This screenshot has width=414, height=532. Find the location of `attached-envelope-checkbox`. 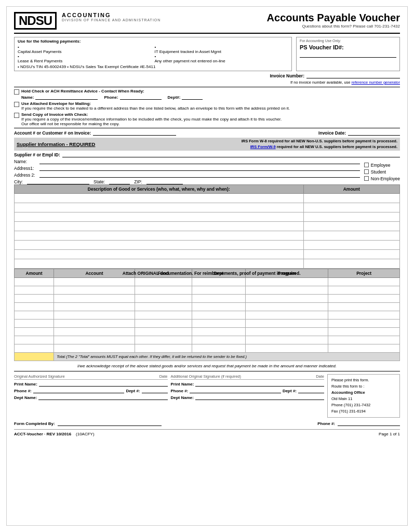

attached-envelope-checkbox is located at coordinates (17, 104).